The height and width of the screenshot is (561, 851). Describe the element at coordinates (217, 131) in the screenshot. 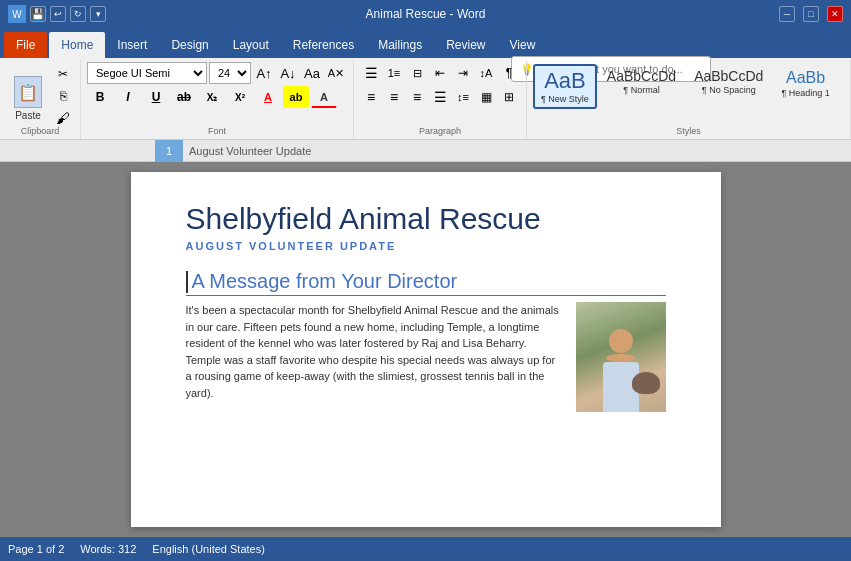

I see `font-label: Font` at that location.